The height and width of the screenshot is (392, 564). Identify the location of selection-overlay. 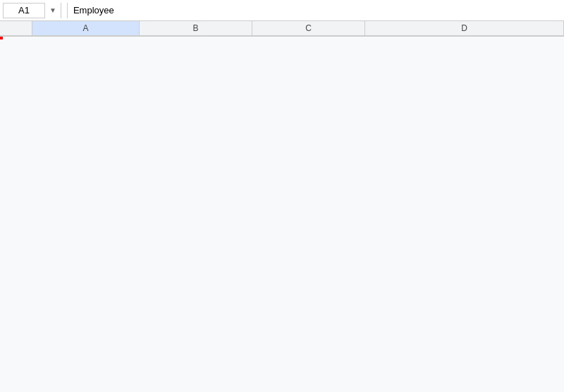
(1, 38).